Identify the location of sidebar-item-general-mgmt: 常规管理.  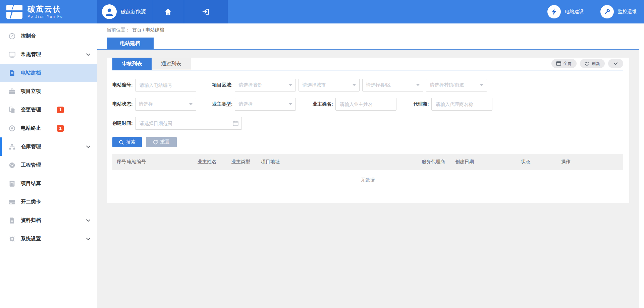
(48, 54).